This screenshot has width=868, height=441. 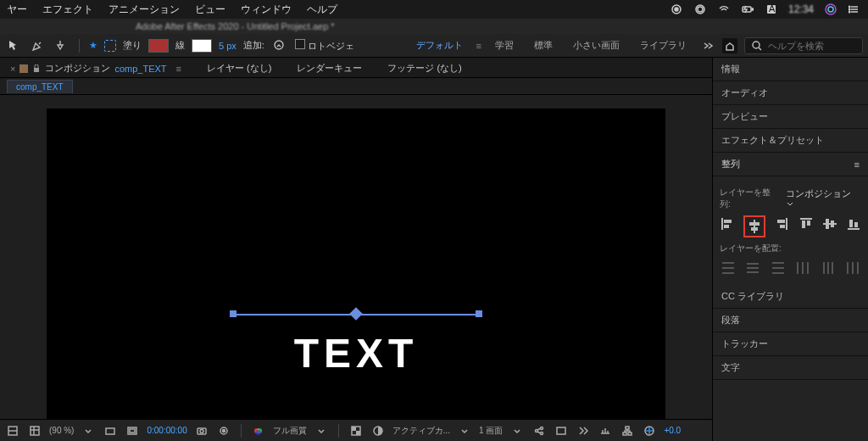 What do you see at coordinates (421, 431) in the screenshot?
I see `camera-label: アクティブカ...` at bounding box center [421, 431].